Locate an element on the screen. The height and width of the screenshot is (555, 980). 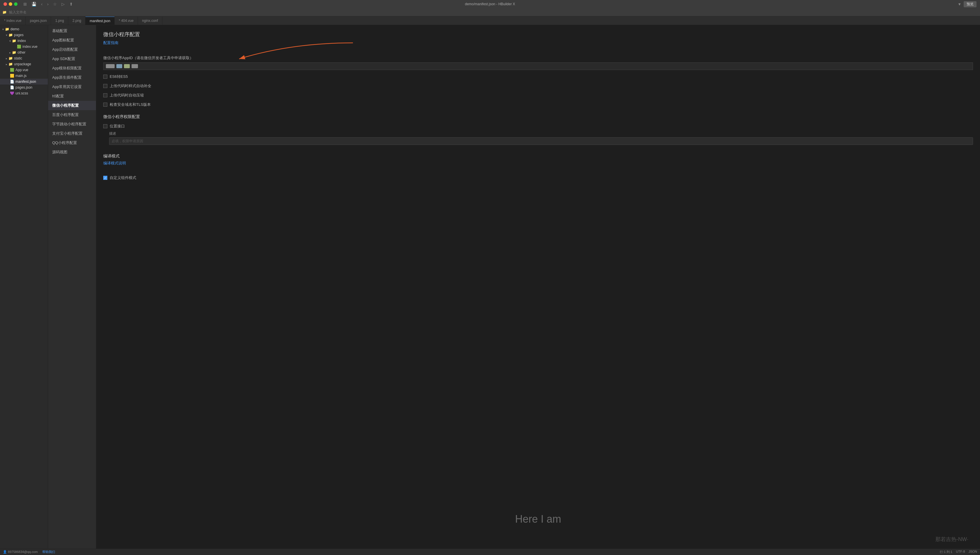
config-item-qq_____: QQ小程序配置 is located at coordinates (72, 143).